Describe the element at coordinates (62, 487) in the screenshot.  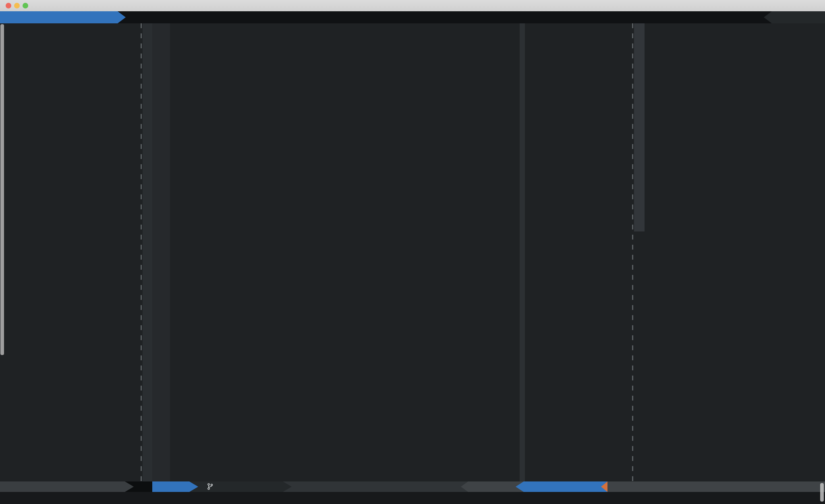
I see `nerdtree-status-segment` at that location.